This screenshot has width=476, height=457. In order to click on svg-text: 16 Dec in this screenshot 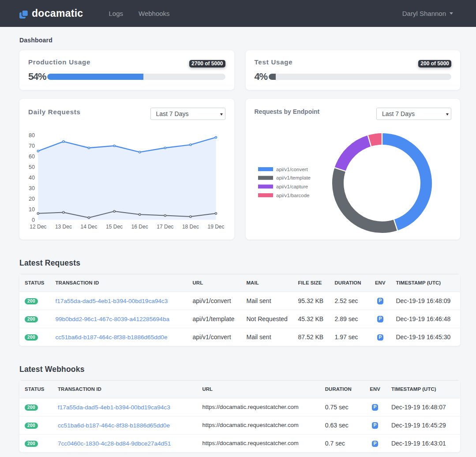, I will do `click(140, 227)`.